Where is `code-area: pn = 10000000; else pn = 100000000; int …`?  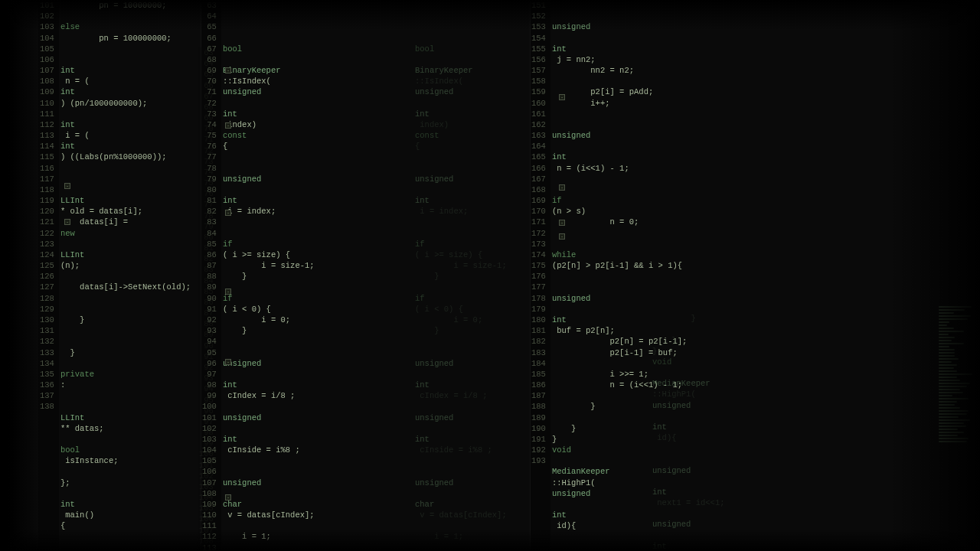 code-area: pn = 10000000; else pn = 100000000; int … is located at coordinates (125, 276).